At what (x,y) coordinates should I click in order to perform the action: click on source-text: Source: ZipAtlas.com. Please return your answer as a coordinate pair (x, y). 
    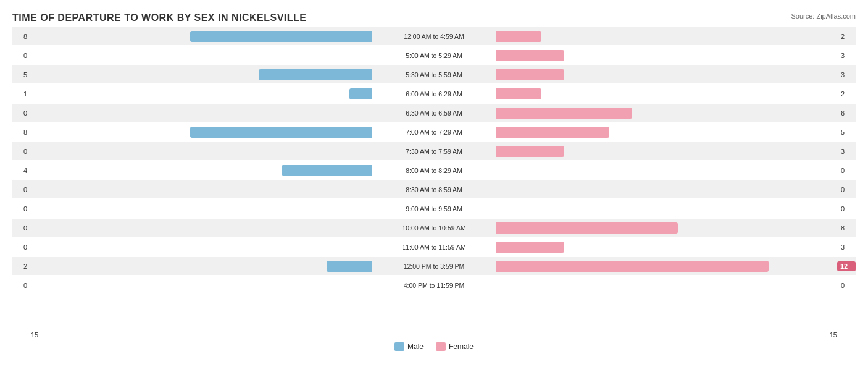
    Looking at the image, I should click on (824, 16).